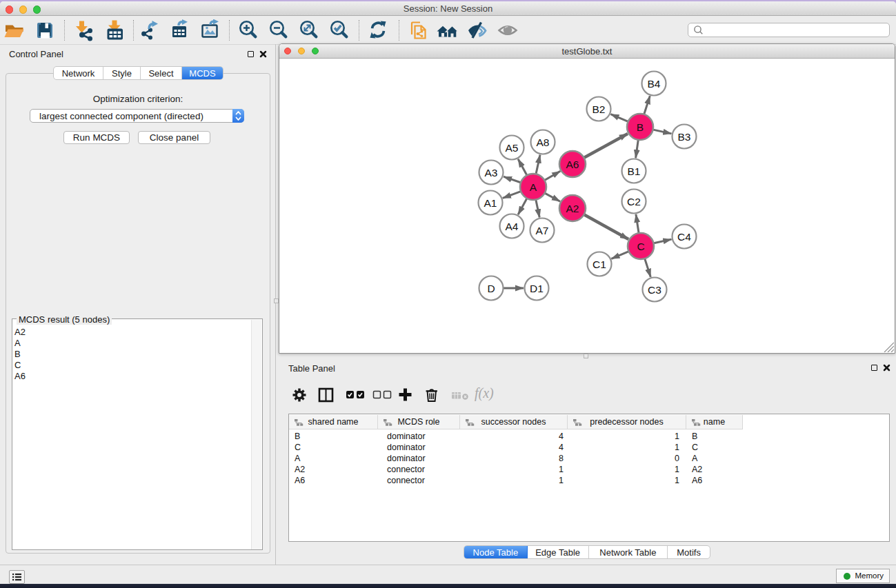 The image size is (896, 588). I want to click on svg-text: C3, so click(655, 290).